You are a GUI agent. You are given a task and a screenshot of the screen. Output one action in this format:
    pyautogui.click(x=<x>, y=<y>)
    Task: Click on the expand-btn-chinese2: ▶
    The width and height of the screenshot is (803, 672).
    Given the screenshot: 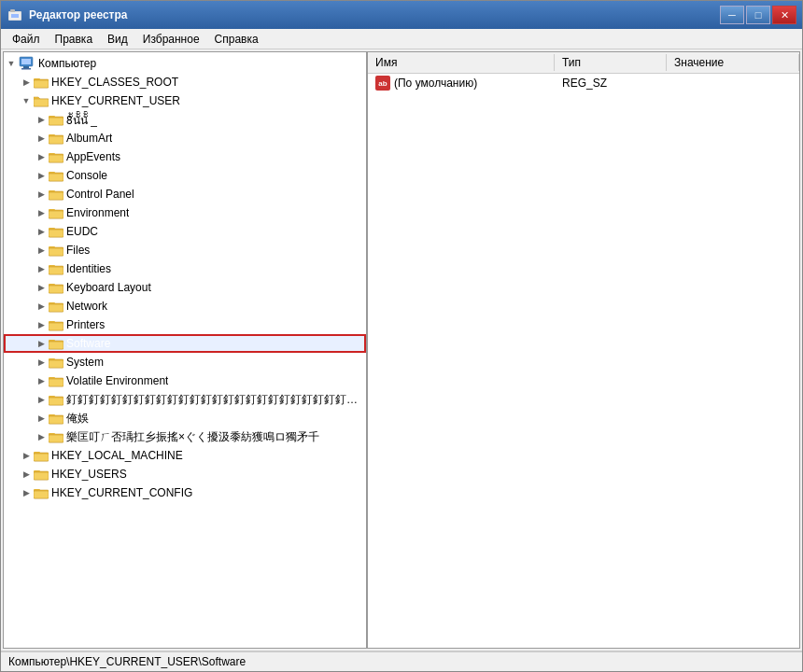 What is the action you would take?
    pyautogui.click(x=41, y=418)
    